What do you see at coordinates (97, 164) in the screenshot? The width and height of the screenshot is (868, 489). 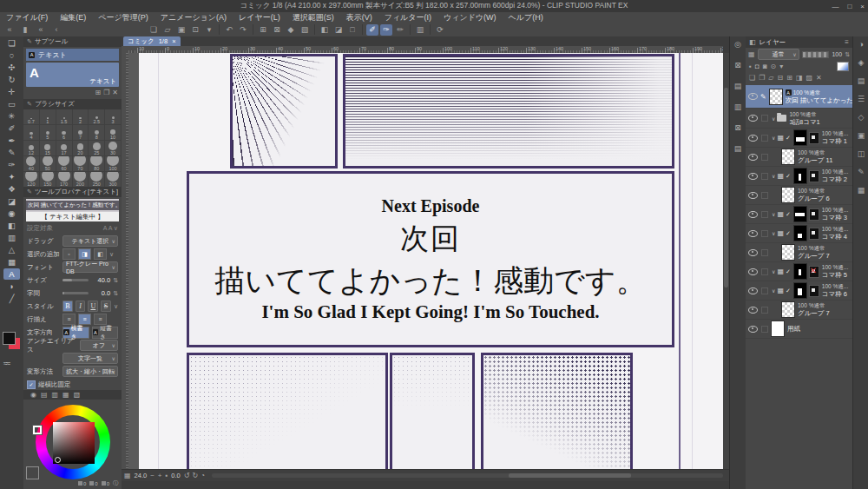 I see `brush-size-80: 80` at bounding box center [97, 164].